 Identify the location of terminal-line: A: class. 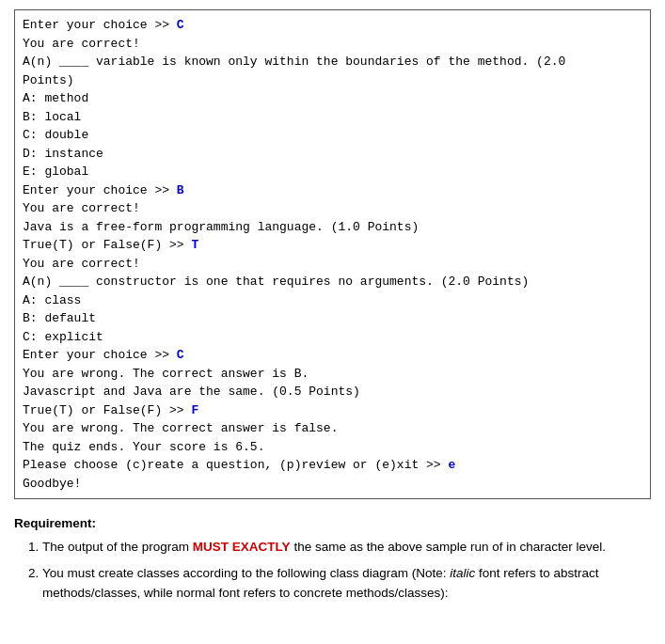
(333, 301).